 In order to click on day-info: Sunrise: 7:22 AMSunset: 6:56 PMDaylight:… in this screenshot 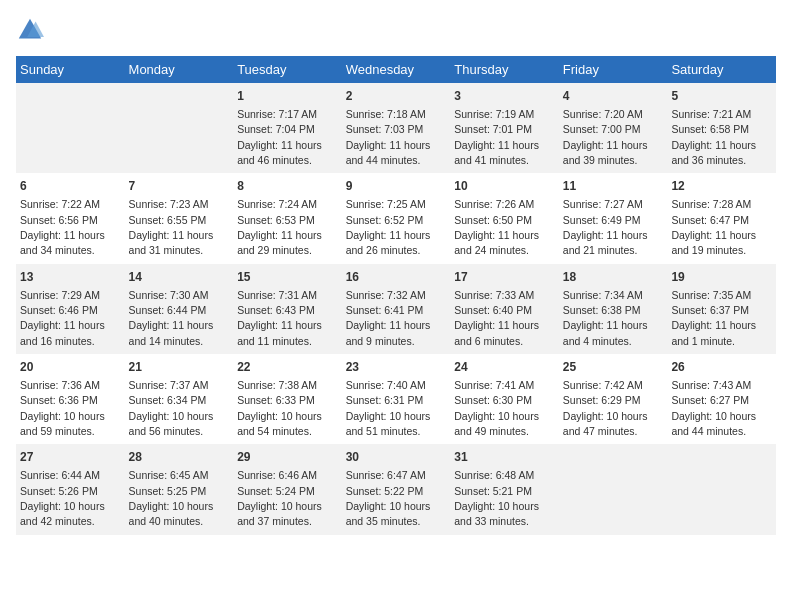, I will do `click(62, 227)`.